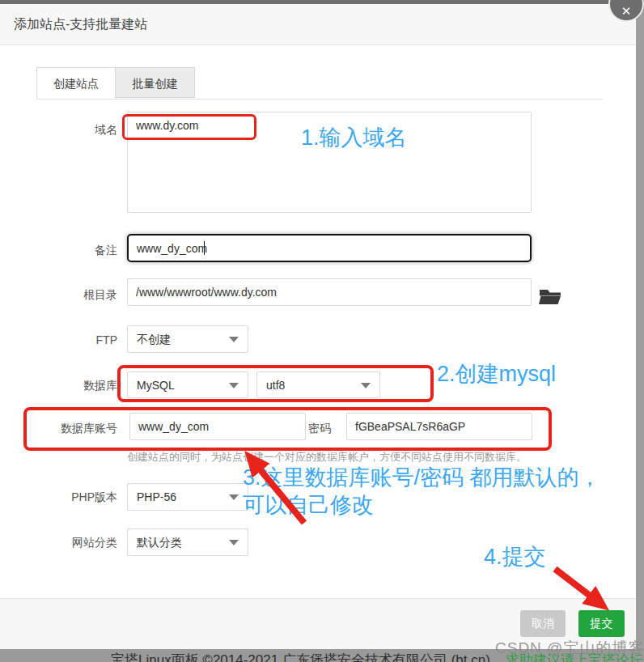  Describe the element at coordinates (76, 83) in the screenshot. I see `tab-create-site-label: 创建站点` at that location.